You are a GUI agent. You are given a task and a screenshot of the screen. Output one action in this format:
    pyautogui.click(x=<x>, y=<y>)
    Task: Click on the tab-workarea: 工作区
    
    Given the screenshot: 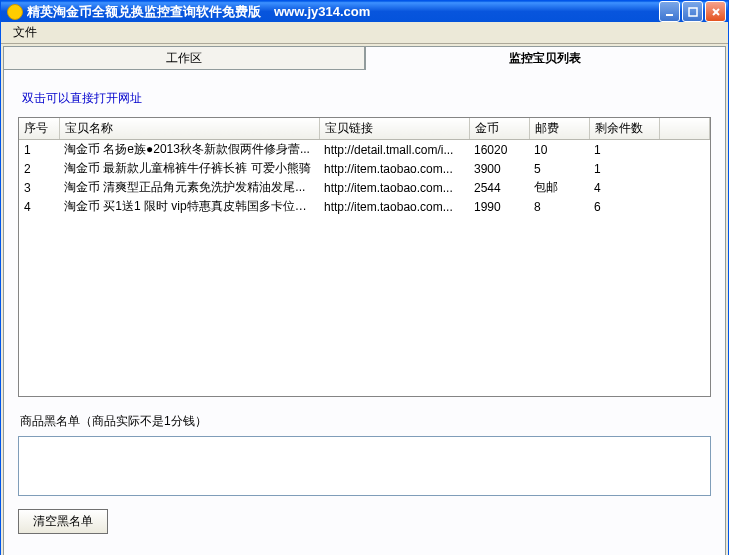 What is the action you would take?
    pyautogui.click(x=184, y=58)
    